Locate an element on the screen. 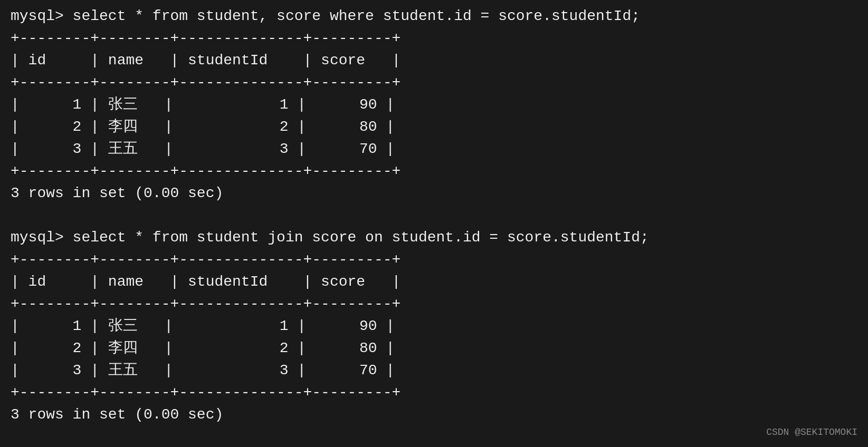 The width and height of the screenshot is (868, 447). terminal-line-command: mysql> select * from student, score wher… is located at coordinates (325, 16).